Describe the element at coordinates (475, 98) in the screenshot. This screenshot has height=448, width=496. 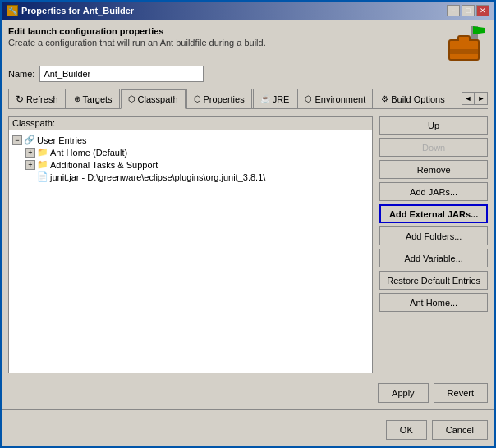
I see `tab-nav: ◄ ►` at that location.